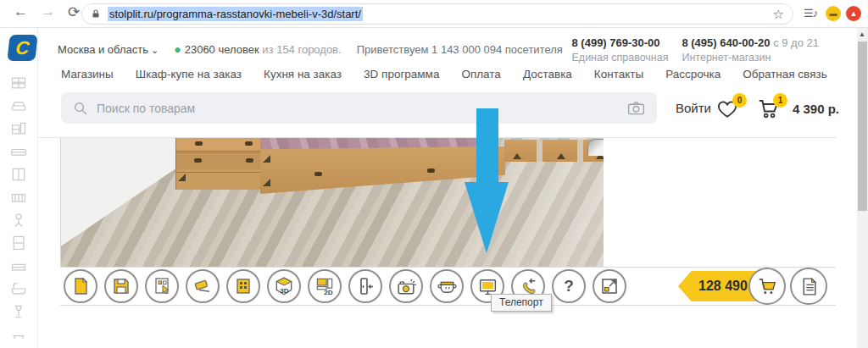 This screenshot has height=348, width=868. I want to click on favorites-badge: 0, so click(739, 100).